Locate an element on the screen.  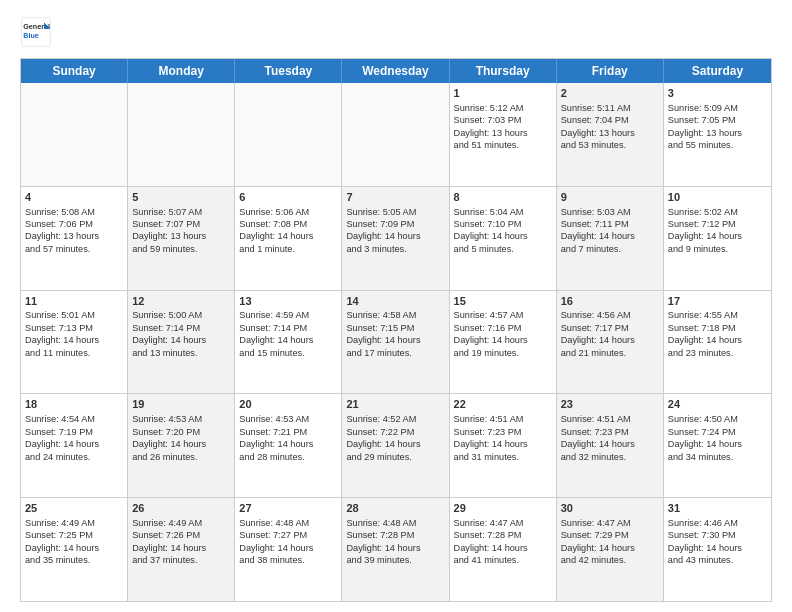
calendar-cell: 18Sunrise: 4:54 AMSunset: 7:19 PMDayligh… is located at coordinates (74, 446).